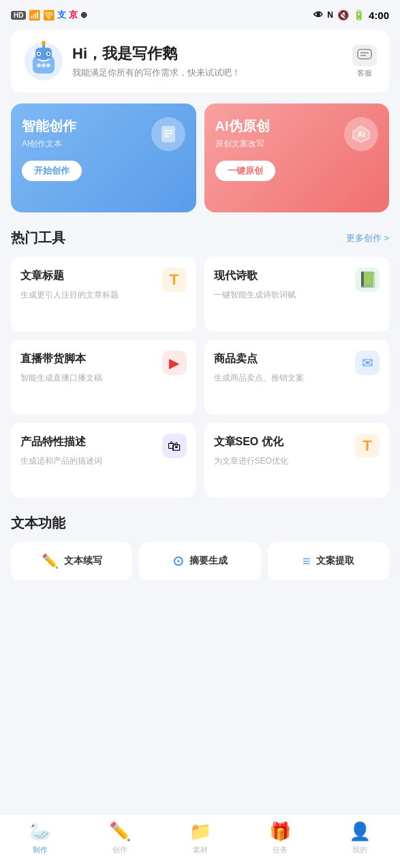 This screenshot has width=400, height=868. I want to click on smart-create-icon, so click(168, 134).